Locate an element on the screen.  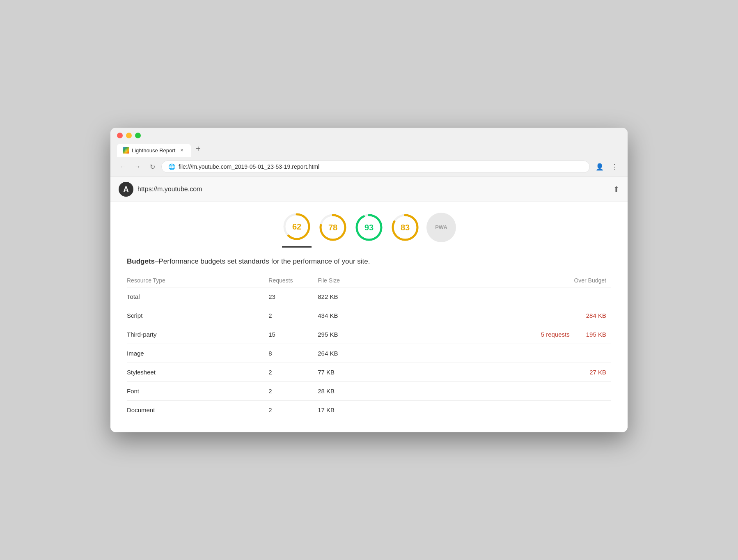
table-row: Image8264 KB is located at coordinates (369, 353).